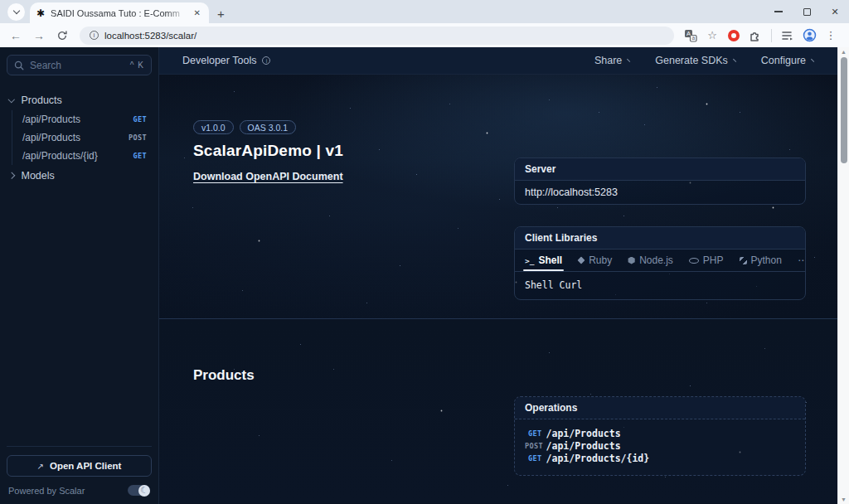 The height and width of the screenshot is (504, 849). I want to click on browser-toolbar: ← → localhost:5283/scalar/ A a ☆, so click(424, 35).